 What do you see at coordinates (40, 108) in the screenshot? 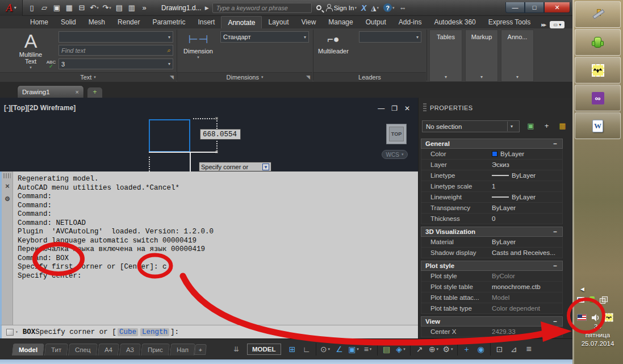
I see `viewport-controls-label: [-][Top][2D Wireframe]` at bounding box center [40, 108].